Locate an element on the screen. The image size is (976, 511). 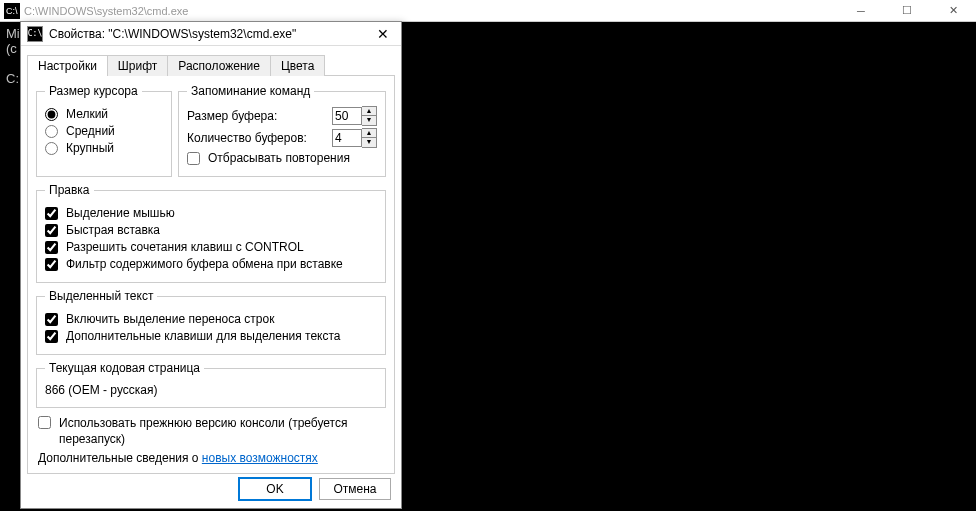
cursor-medium-radio is located at coordinates (52, 132).